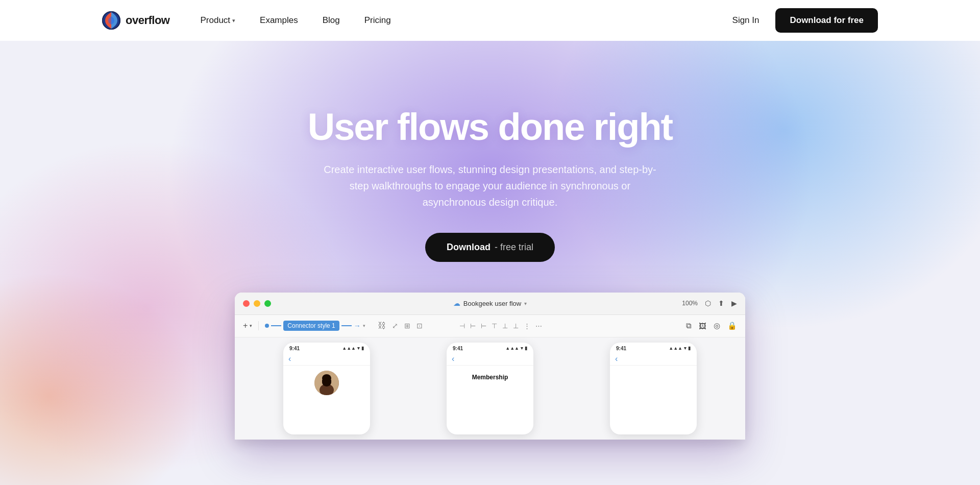  What do you see at coordinates (527, 326) in the screenshot?
I see `distribute-h-icon: ⋮` at bounding box center [527, 326].